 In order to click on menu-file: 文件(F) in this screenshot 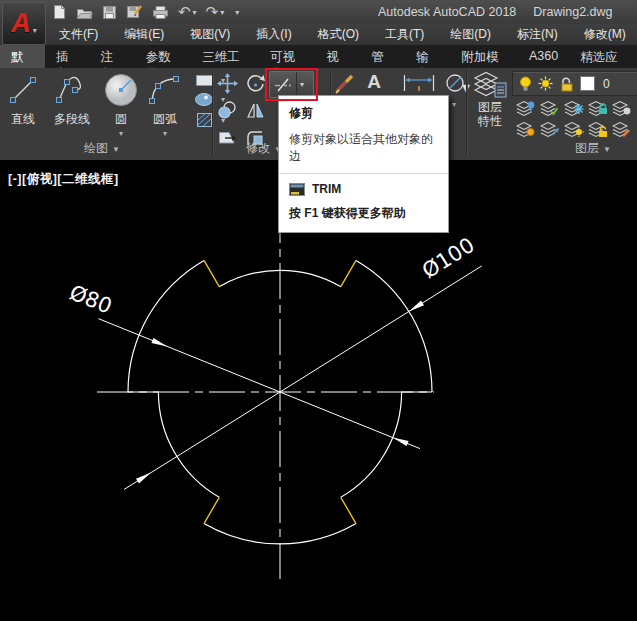, I will do `click(78, 34)`.